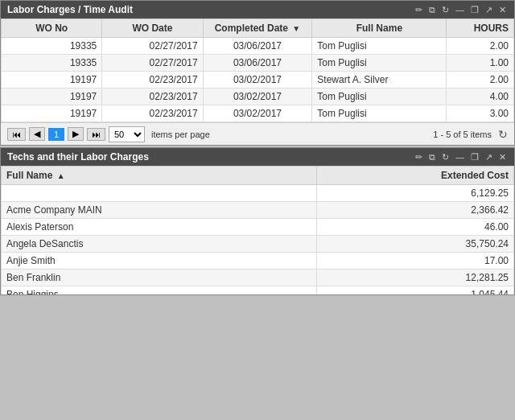  What do you see at coordinates (502, 158) in the screenshot?
I see `panel2-close-icon: ✕` at bounding box center [502, 158].